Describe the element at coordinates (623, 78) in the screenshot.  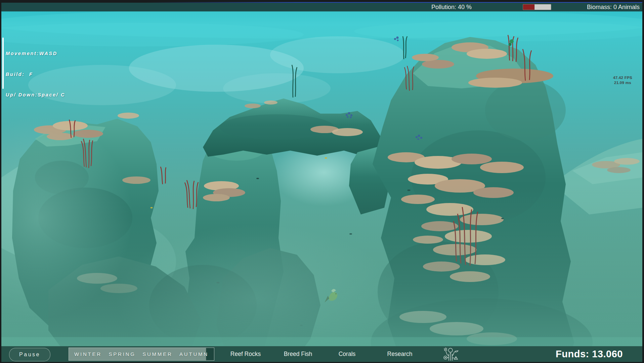
I see `fps-value: 47.42 FPS` at that location.